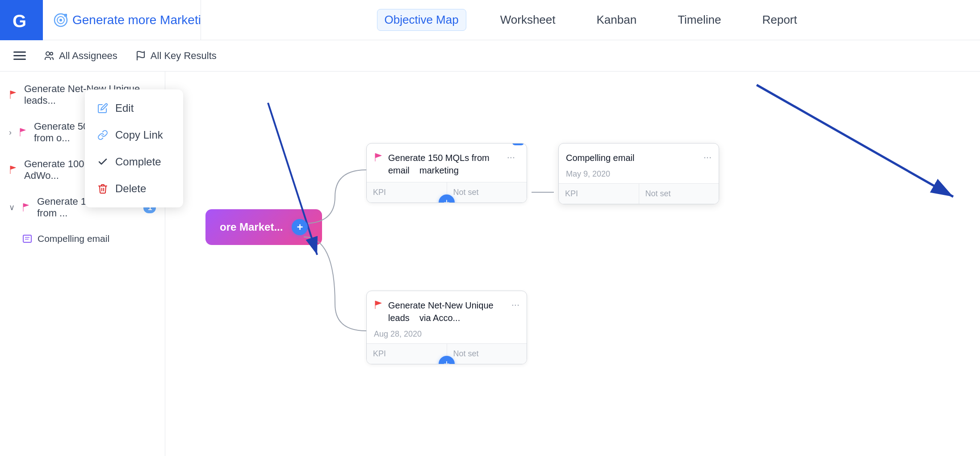  What do you see at coordinates (103, 135) in the screenshot?
I see `link-icon` at bounding box center [103, 135].